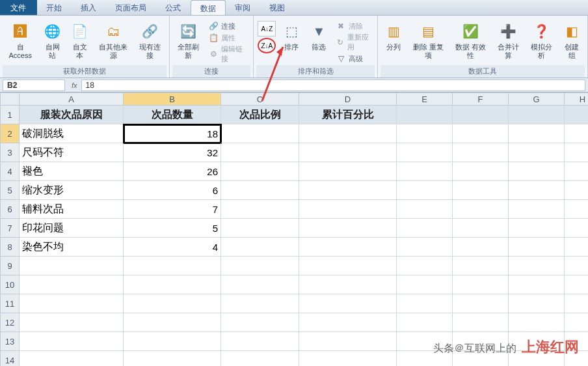 Image resolution: width=588 pixels, height=366 pixels. Describe the element at coordinates (172, 115) in the screenshot. I see `cell-B1: 次品数量` at that location.